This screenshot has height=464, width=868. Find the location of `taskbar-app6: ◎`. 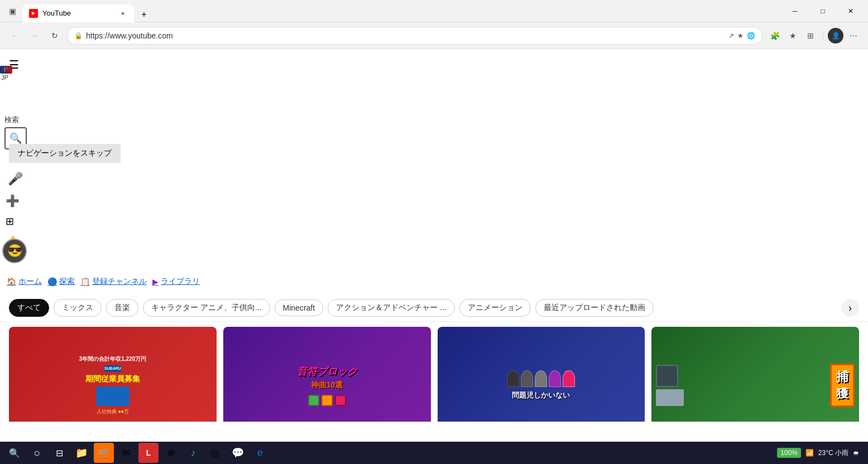

taskbar-app6: ◎ is located at coordinates (215, 453).